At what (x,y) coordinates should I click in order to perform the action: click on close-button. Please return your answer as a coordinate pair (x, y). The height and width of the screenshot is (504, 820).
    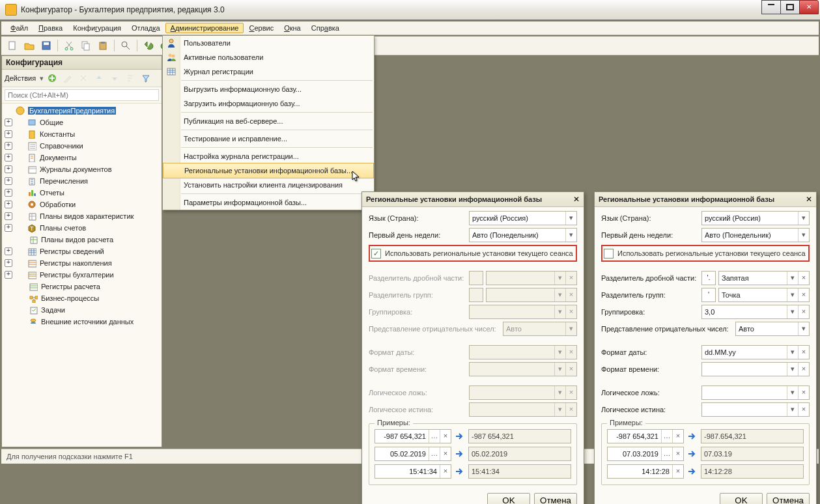
    Looking at the image, I should click on (809, 7).